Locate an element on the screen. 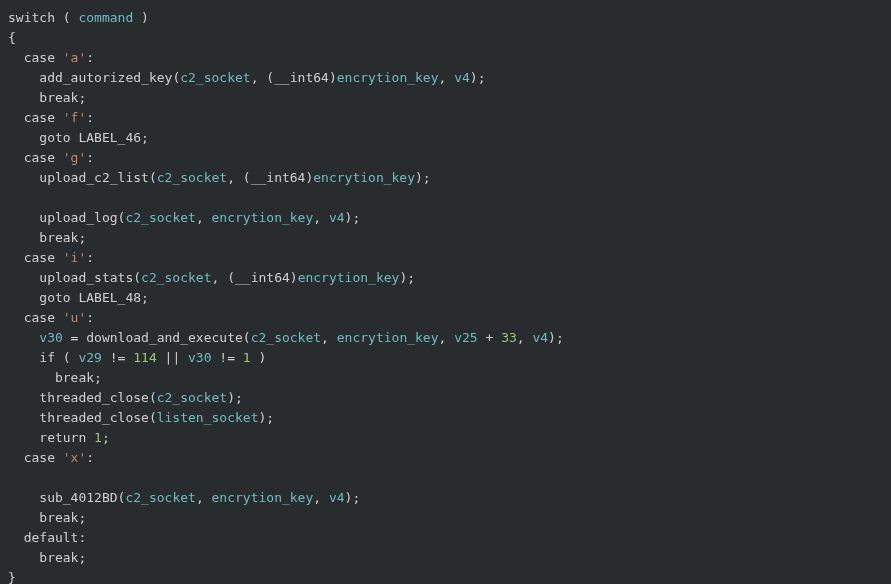 The image size is (891, 584). code-line: switch ( command ) is located at coordinates (78, 18).